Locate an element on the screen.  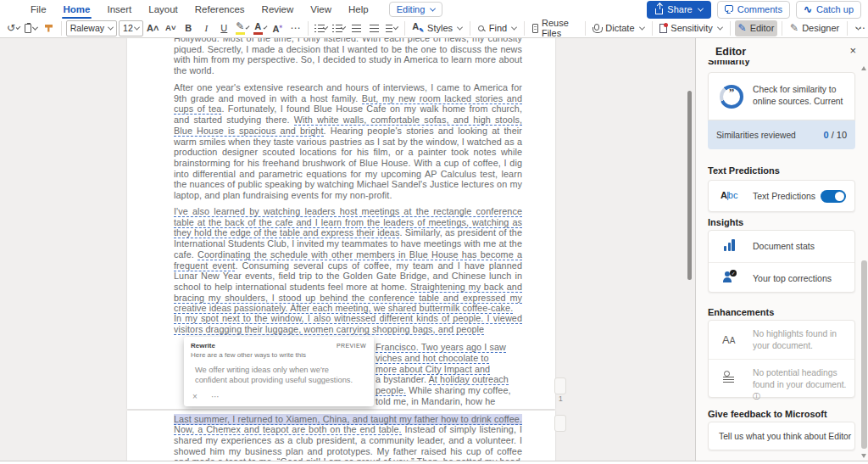
panel-scrollbar-thumb is located at coordinates (865, 355).